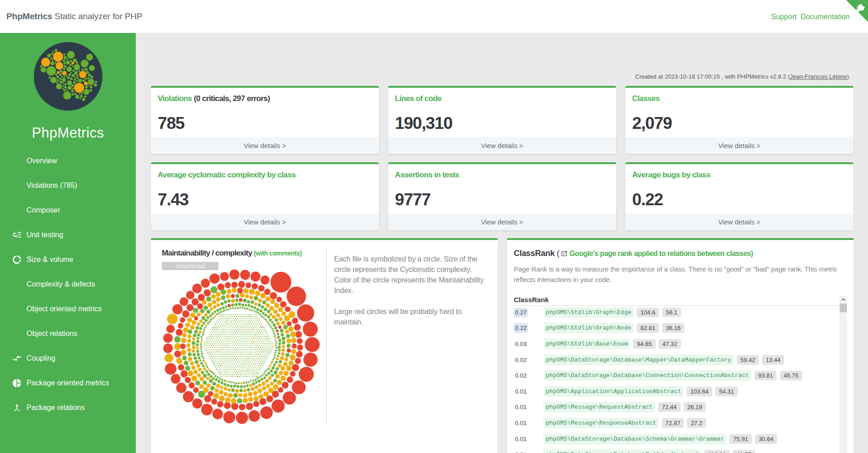 Image resolution: width=868 pixels, height=453 pixels. What do you see at coordinates (680, 374) in the screenshot?
I see `classrank-scroll-area: ClassRank 0.27phpOMS\Stdlib\Graph\Edge10…` at bounding box center [680, 374].